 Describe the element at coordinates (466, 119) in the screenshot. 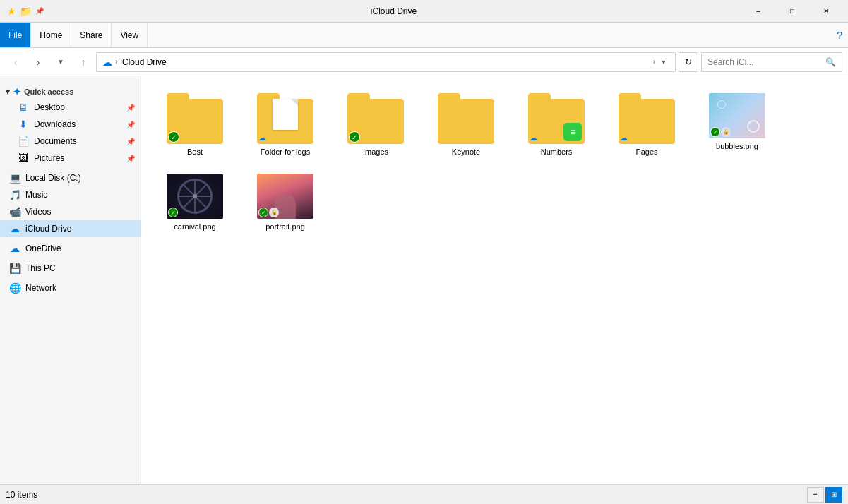

I see `folder-icon-keynote` at that location.